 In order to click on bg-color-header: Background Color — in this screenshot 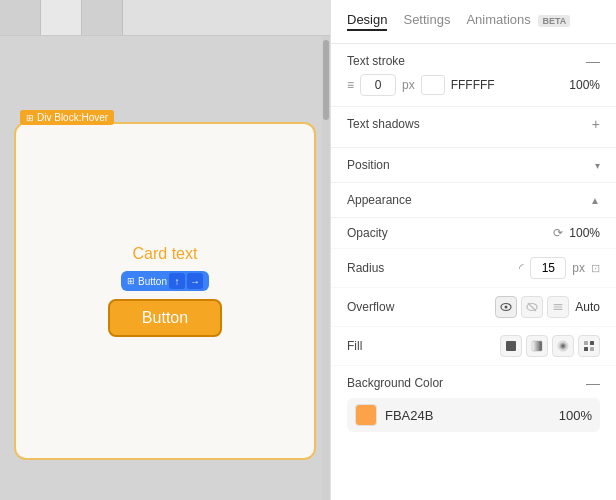, I will do `click(474, 383)`.